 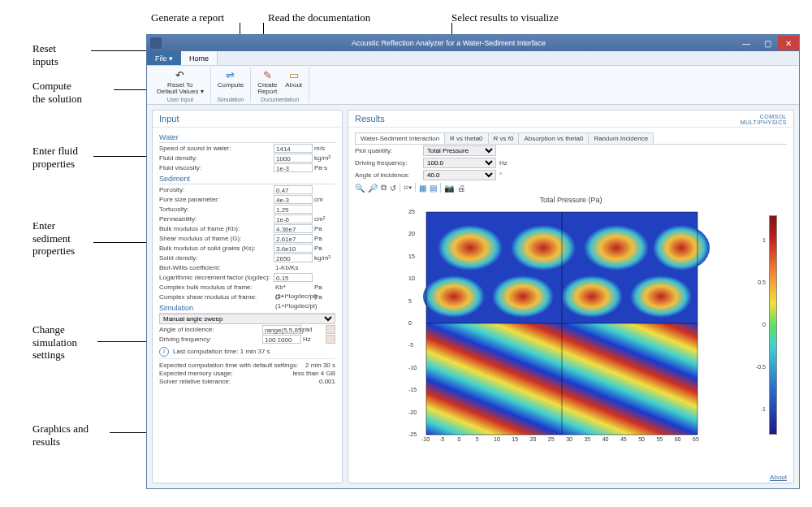 What do you see at coordinates (460, 151) in the screenshot?
I see `result-select: Total Pressure` at bounding box center [460, 151].